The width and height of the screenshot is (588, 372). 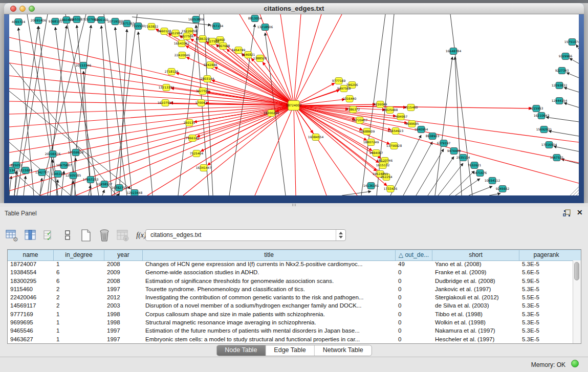 I want to click on column-header-title: title, so click(x=269, y=255).